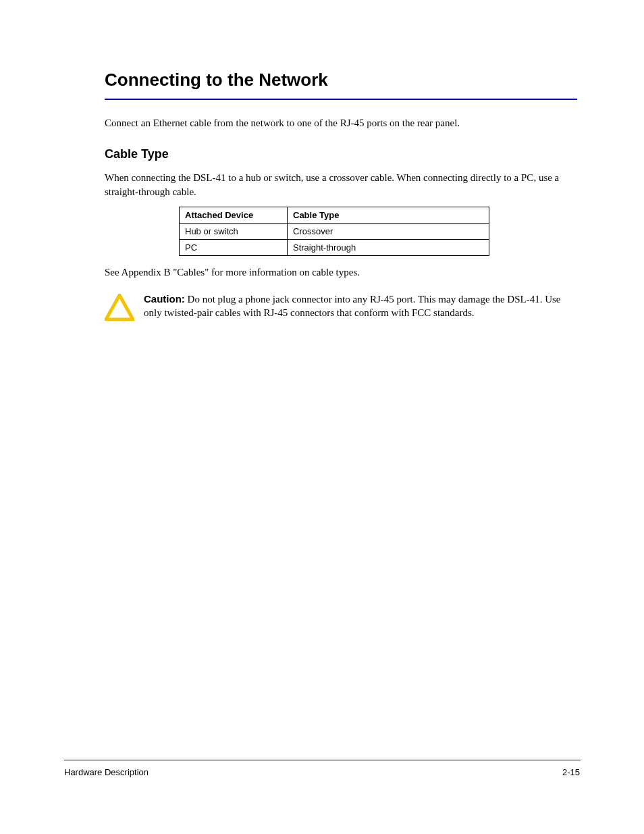 Image resolution: width=644 pixels, height=834 pixels. Describe the element at coordinates (378, 231) in the screenshot. I see `cable-type-table-wrap: Attached Device Cable Type Hub or switch…` at that location.